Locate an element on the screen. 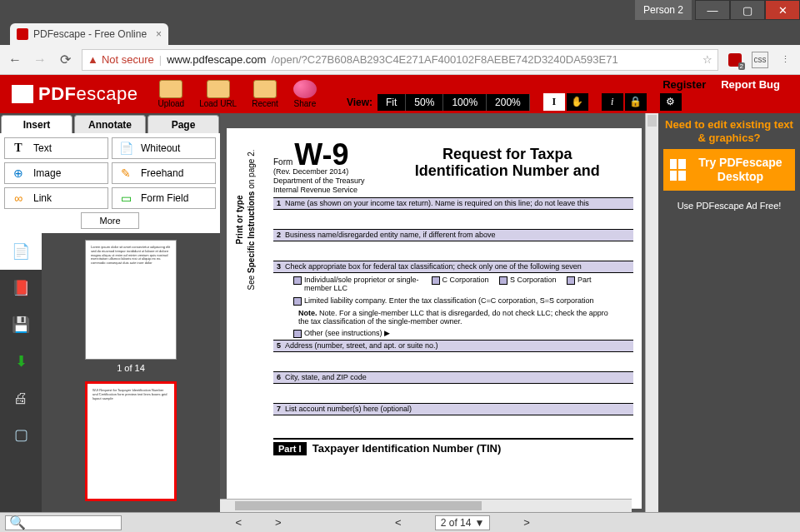  zoom-fit: Fit is located at coordinates (392, 102).